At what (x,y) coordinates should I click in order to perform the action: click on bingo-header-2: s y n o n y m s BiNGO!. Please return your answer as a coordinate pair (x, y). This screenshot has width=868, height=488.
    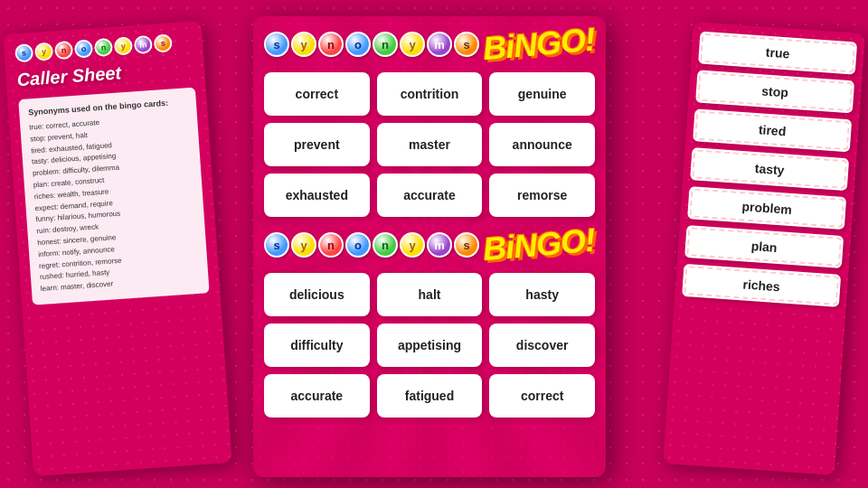
    Looking at the image, I should click on (429, 245).